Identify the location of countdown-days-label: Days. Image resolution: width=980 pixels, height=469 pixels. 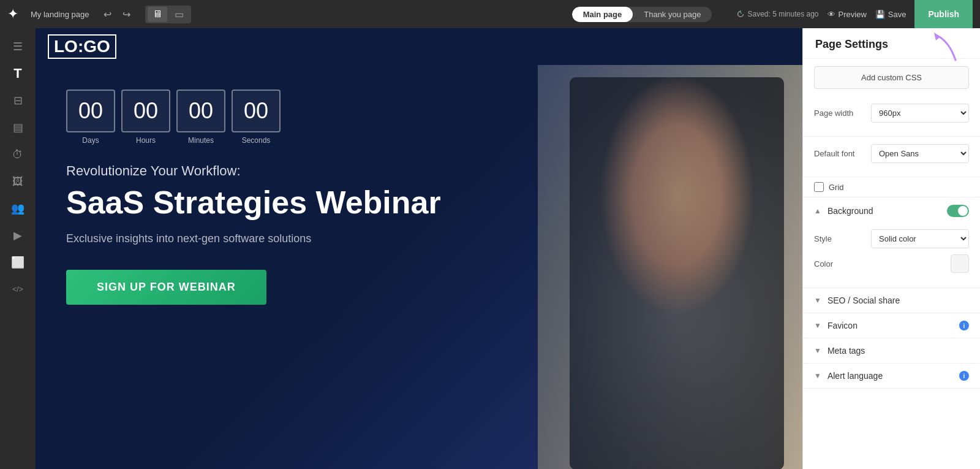
(91, 140).